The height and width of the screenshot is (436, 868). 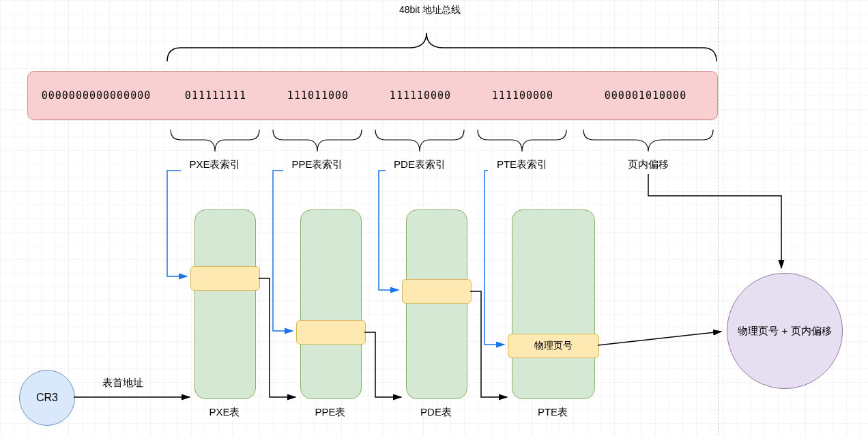 I want to click on label-pxe-index: PXE表索引, so click(x=215, y=165).